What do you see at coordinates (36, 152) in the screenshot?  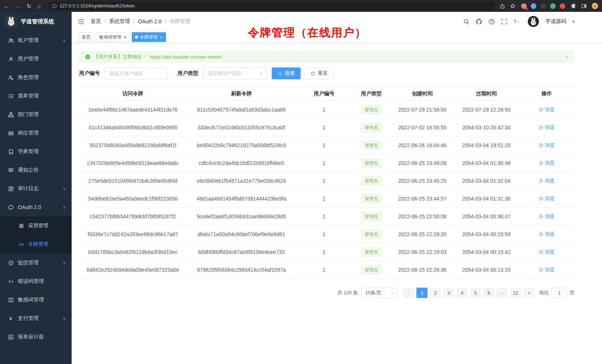 I see `sidebar-item: 字典管理` at bounding box center [36, 152].